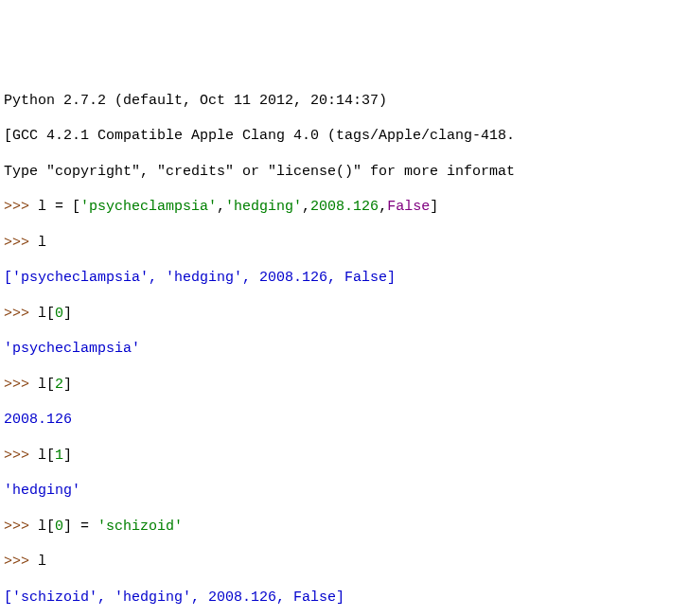 Image resolution: width=688 pixels, height=616 pixels. Describe the element at coordinates (344, 528) in the screenshot. I see `input-line: >>> l[0] = 'schizoid'` at that location.